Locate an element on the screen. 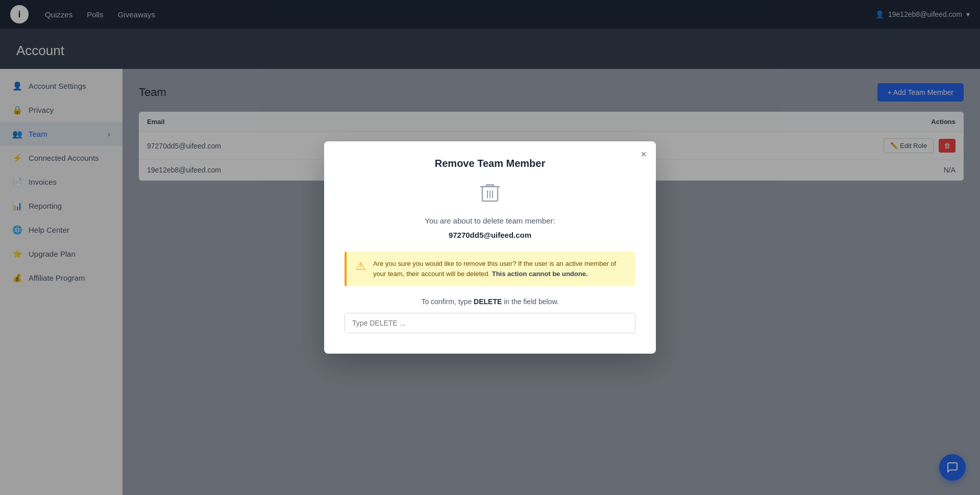 The width and height of the screenshot is (980, 495). warning-text: Are you sure you would like to remove th… is located at coordinates (500, 269).